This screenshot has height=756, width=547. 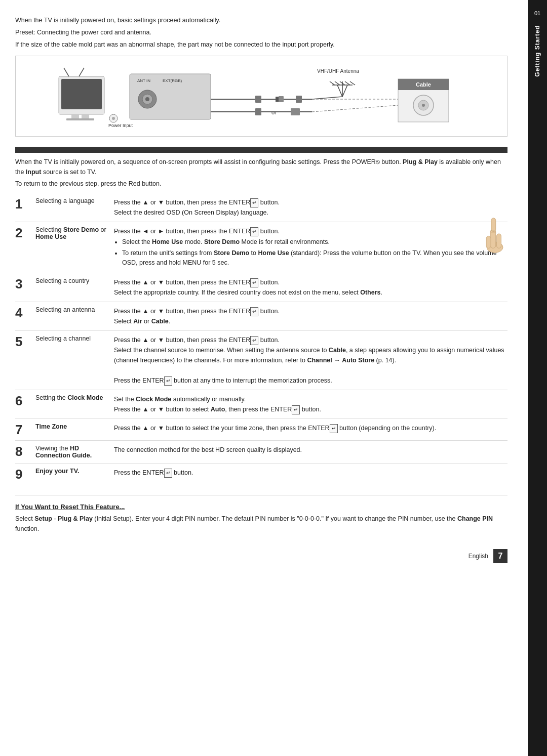 I want to click on step-2-desc: Press the ◄ or ► button, then press the …, so click(x=311, y=248).